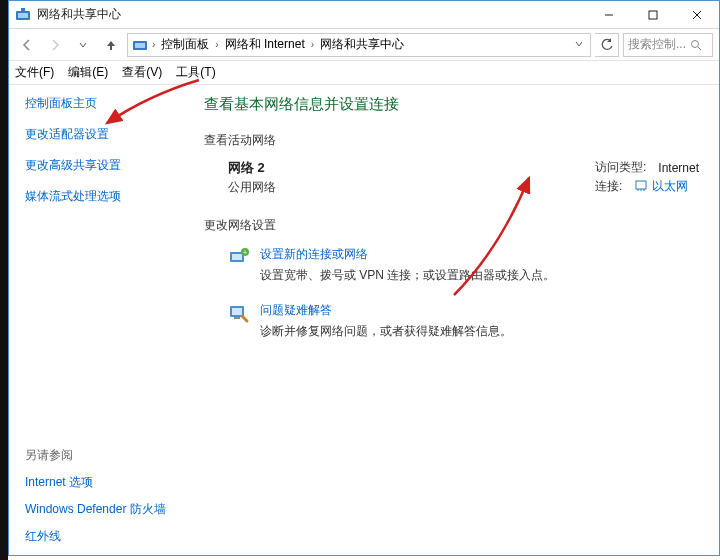 This screenshot has width=720, height=560. I want to click on refresh-button, so click(607, 45).